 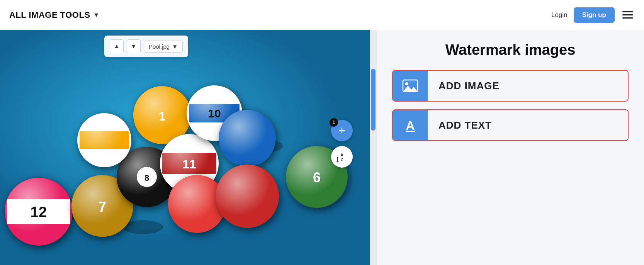 What do you see at coordinates (373, 148) in the screenshot?
I see `scrollbar` at bounding box center [373, 148].